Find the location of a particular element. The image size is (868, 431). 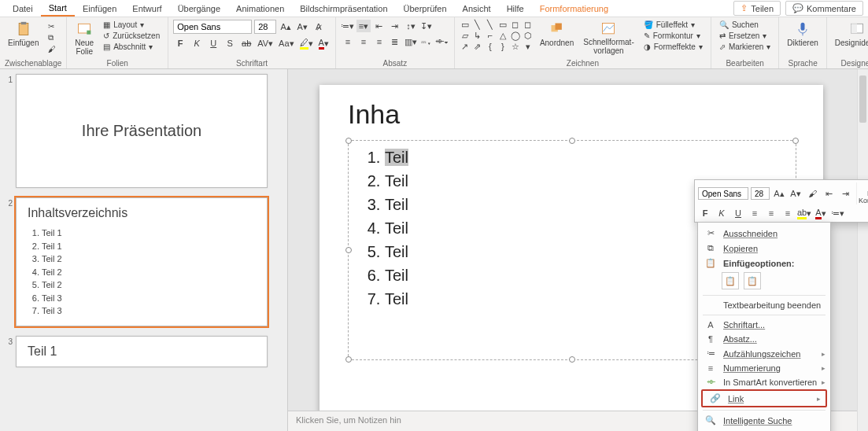

layout-button: ▦Layout ▾ is located at coordinates (131, 25).